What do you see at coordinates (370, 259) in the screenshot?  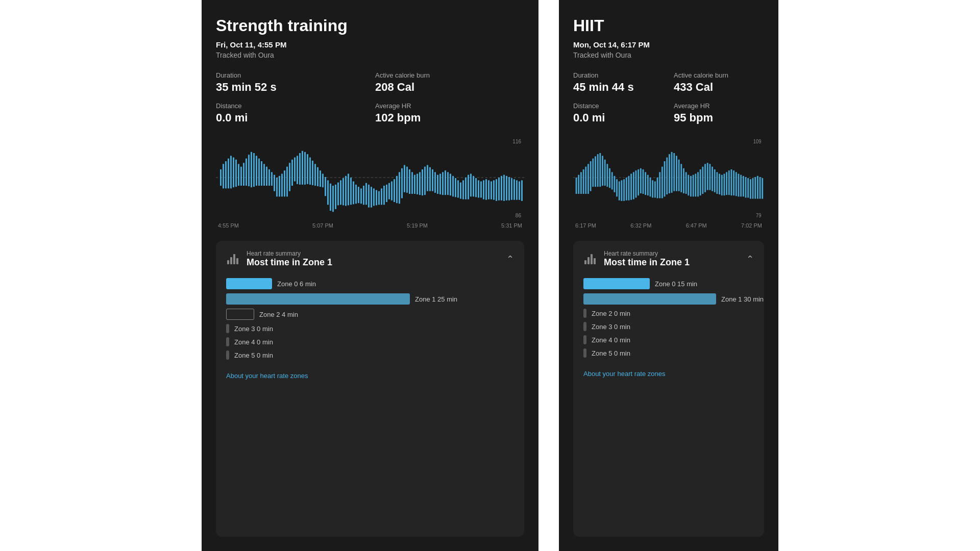 I see `strength-hr-summary-header: Heart rate summary Most time in Zone 1 ⌃` at bounding box center [370, 259].